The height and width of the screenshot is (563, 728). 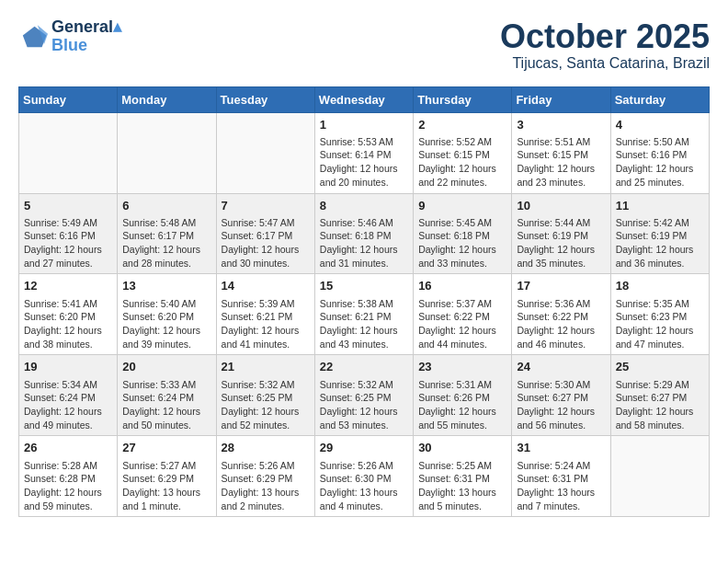 I want to click on day-number: 3, so click(x=561, y=125).